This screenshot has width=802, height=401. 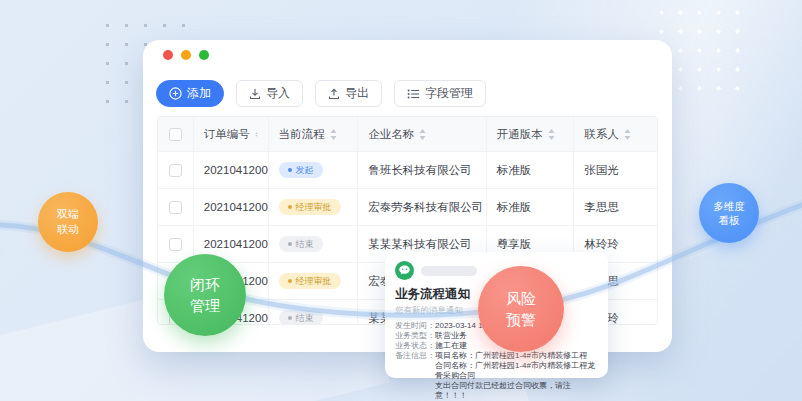 I want to click on column-header-version: 开通版本, so click(x=531, y=134).